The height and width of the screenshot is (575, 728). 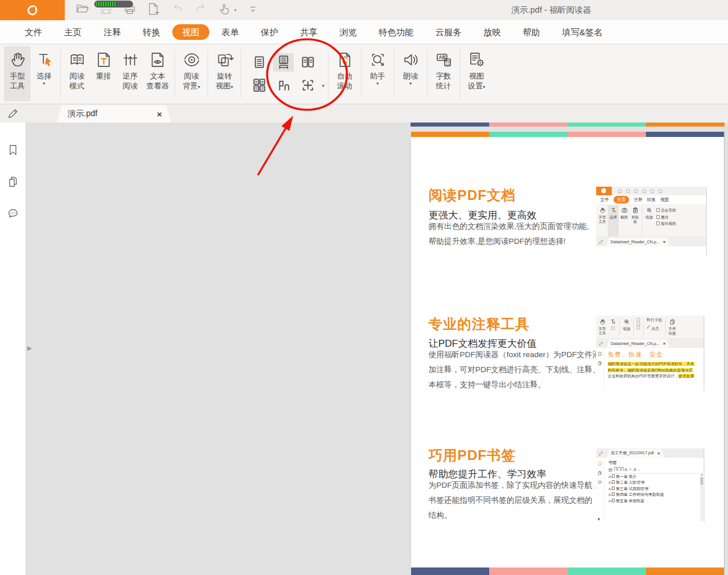 What do you see at coordinates (13, 349) in the screenshot?
I see `navigation-sidebar` at bounding box center [13, 349].